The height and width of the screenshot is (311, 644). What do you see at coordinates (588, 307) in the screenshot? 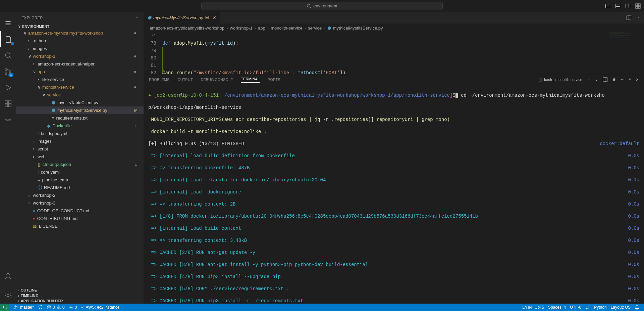
I see `status-eol: LF` at bounding box center [588, 307].